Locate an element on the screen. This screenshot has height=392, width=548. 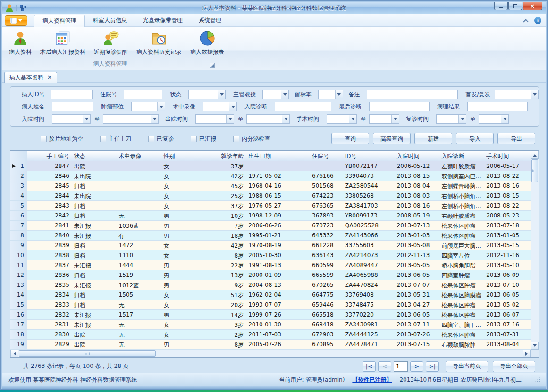
revisited-checkbox: 已复诊 is located at coordinates (161, 139).